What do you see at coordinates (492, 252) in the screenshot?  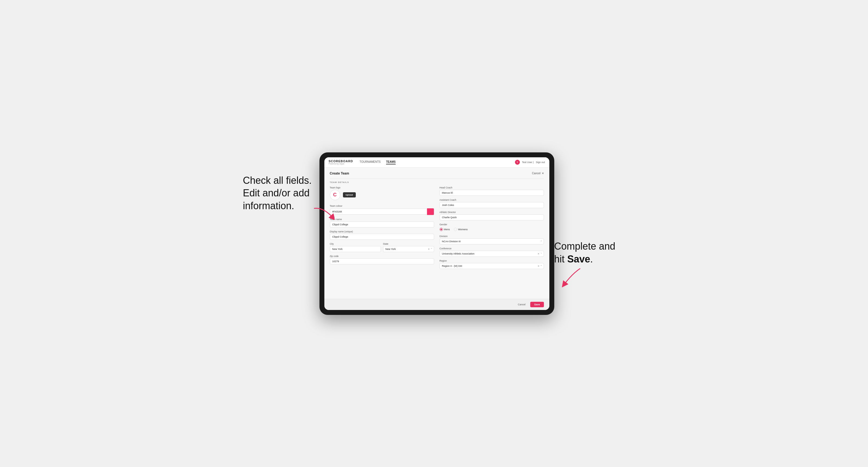 I see `conference-field: Conference University Athletic Associati…` at bounding box center [492, 252].